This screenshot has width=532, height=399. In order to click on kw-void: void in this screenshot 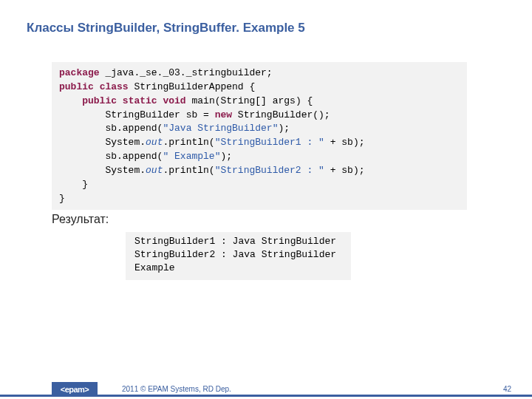, I will do `click(174, 100)`.